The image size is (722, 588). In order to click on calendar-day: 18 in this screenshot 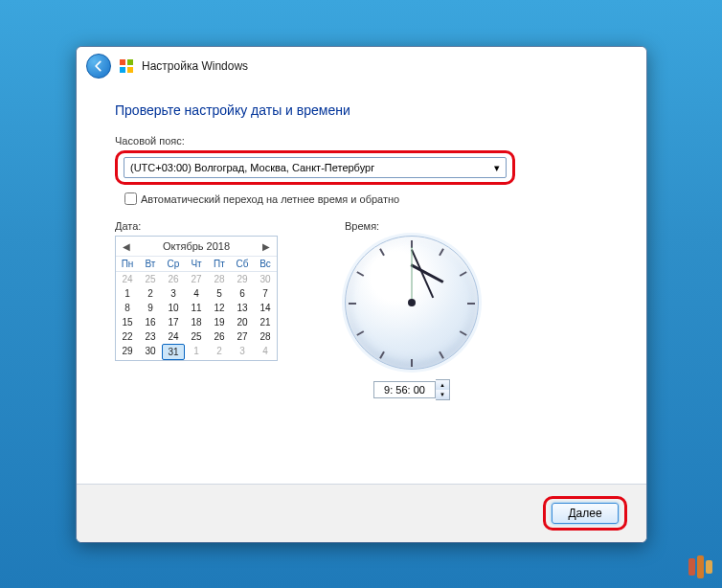, I will do `click(196, 322)`.